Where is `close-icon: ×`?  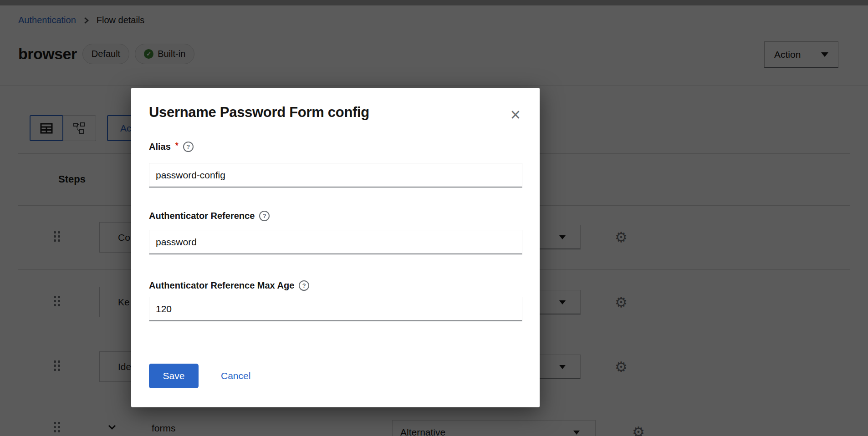 close-icon: × is located at coordinates (516, 115).